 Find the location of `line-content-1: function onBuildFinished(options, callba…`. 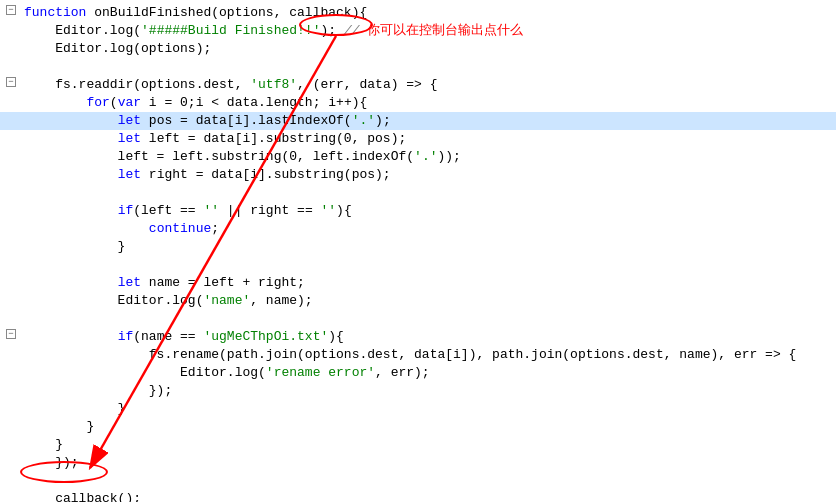

line-content-1: function onBuildFinished(options, callba… is located at coordinates (429, 13).